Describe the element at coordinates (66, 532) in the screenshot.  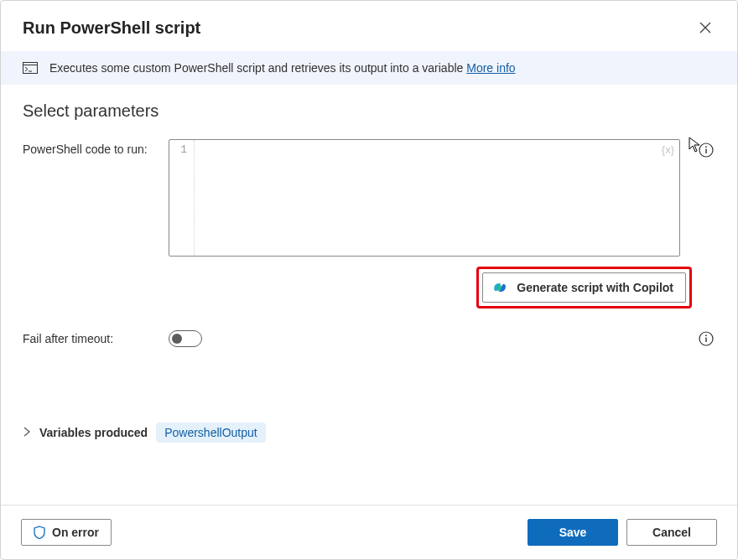
I see `on-error-button: On error` at that location.